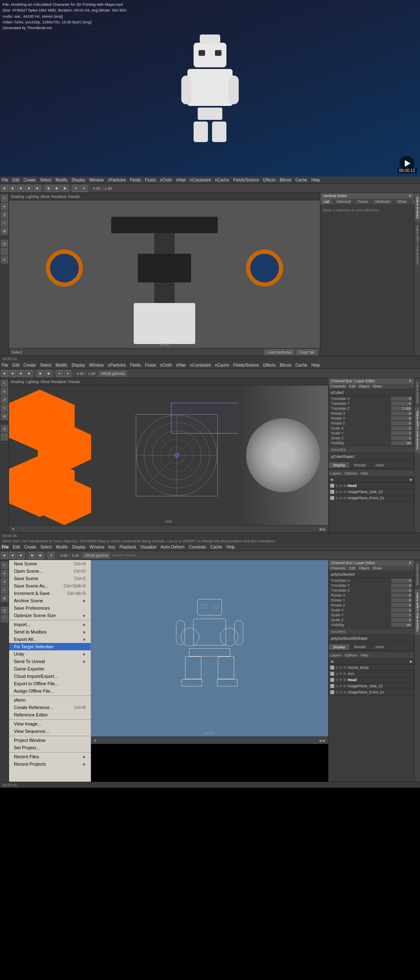 The width and height of the screenshot is (420, 980). Describe the element at coordinates (84, 188) in the screenshot. I see `toolbar-btn-10: ●` at that location.